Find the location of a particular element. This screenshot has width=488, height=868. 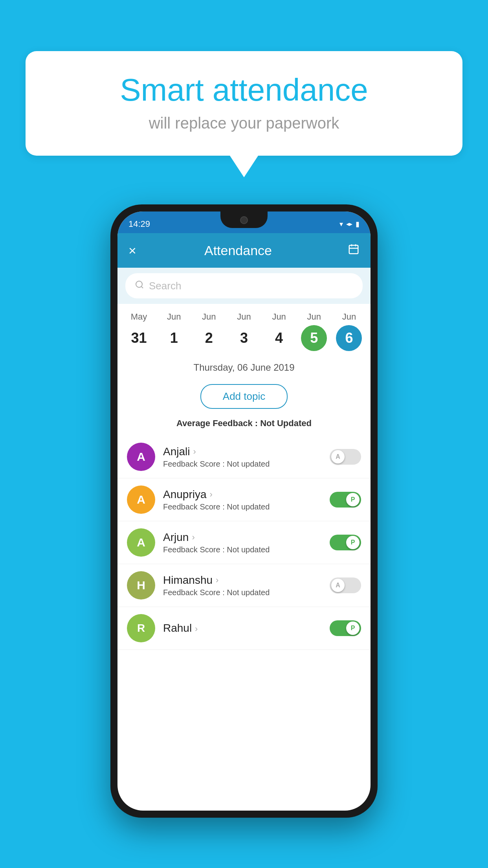

toggle-thumb-anjali: A is located at coordinates (338, 457).